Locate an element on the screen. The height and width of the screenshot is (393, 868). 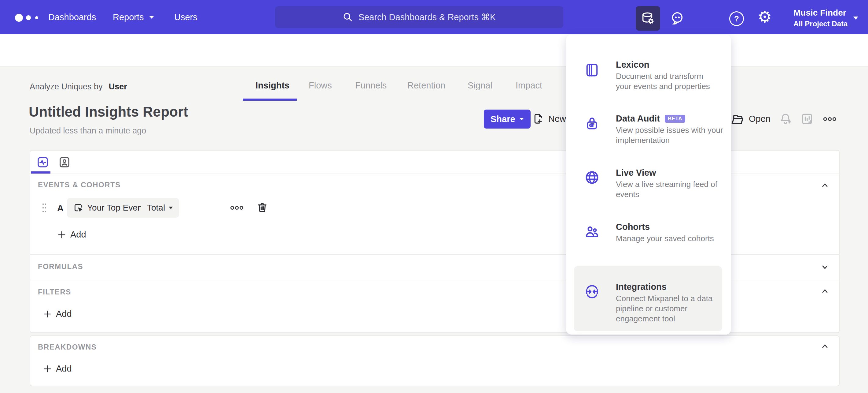
live-view-icon is located at coordinates (592, 177).